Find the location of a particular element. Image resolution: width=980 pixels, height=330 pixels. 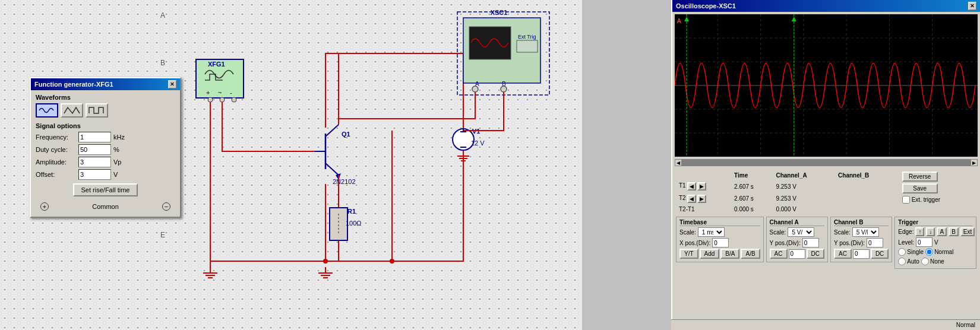

ba-button: B/A is located at coordinates (730, 254).